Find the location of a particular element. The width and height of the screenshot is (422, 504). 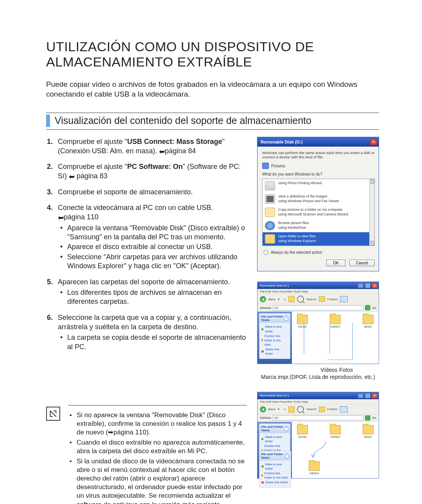

mediashow-icon is located at coordinates (270, 226).